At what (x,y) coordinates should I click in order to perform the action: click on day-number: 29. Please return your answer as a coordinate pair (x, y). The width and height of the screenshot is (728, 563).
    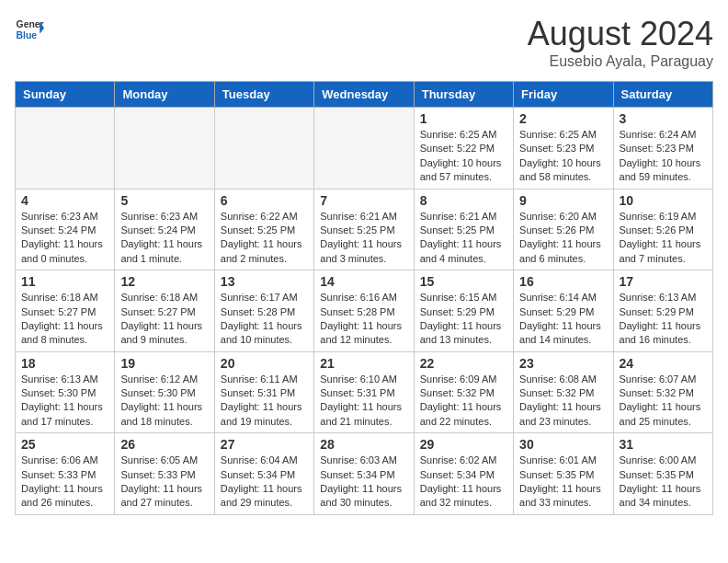
    Looking at the image, I should click on (463, 444).